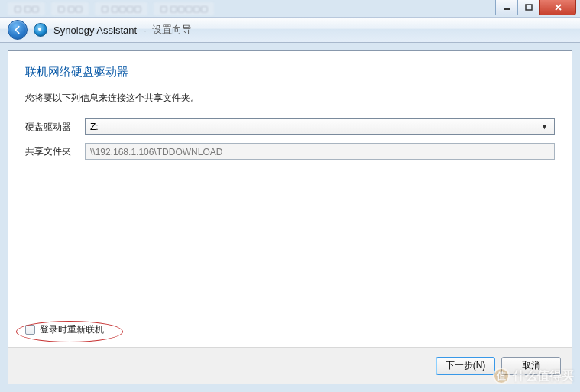 This screenshot has width=580, height=392. I want to click on drive-value: Z:, so click(95, 127).